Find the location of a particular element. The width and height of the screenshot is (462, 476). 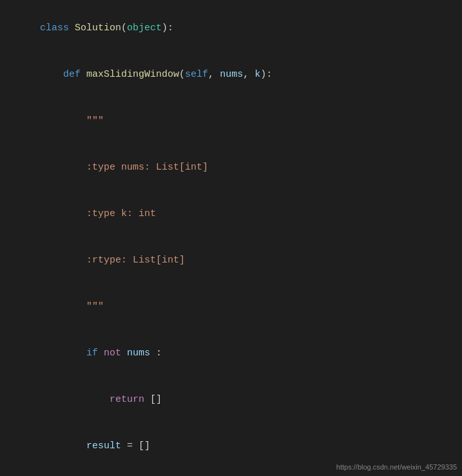

code-line-7: """ is located at coordinates (231, 307).